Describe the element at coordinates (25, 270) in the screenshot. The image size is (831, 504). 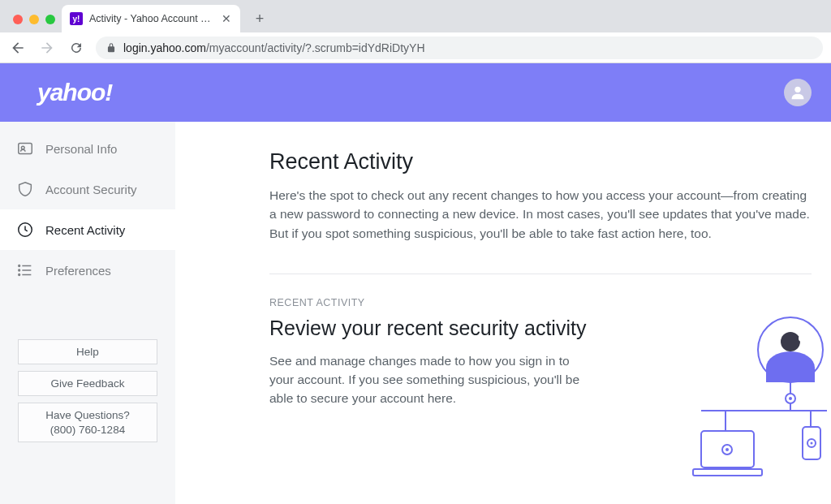
I see `list-icon` at that location.